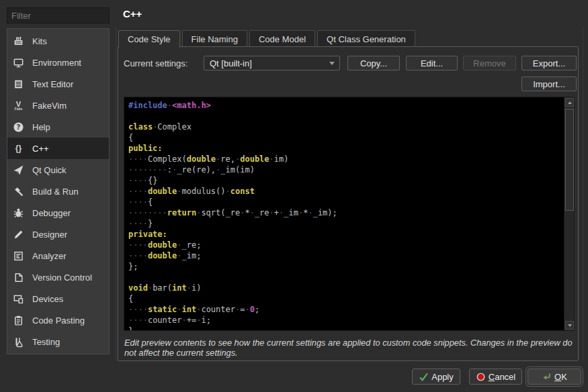  I want to click on tab-bar: Code StyleFile NamingCode ModelQt Class …, so click(267, 39).